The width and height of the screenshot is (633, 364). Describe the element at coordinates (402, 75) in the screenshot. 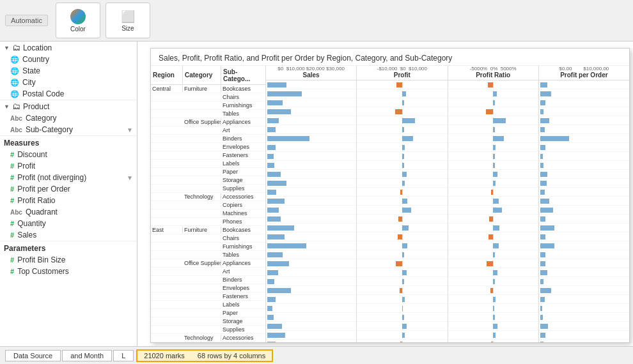

I see `profit-col-label: Profit` at that location.